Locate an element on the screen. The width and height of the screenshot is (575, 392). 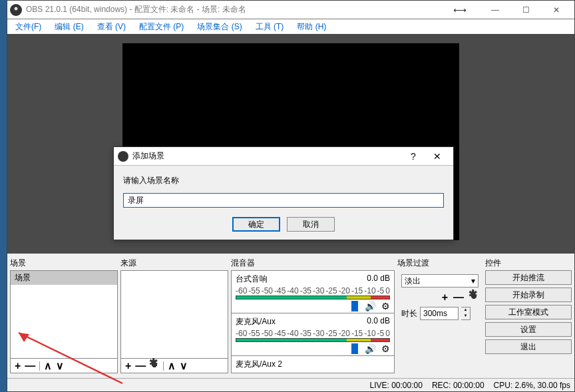
chevron-down-icon: ▾ is located at coordinates (473, 281).